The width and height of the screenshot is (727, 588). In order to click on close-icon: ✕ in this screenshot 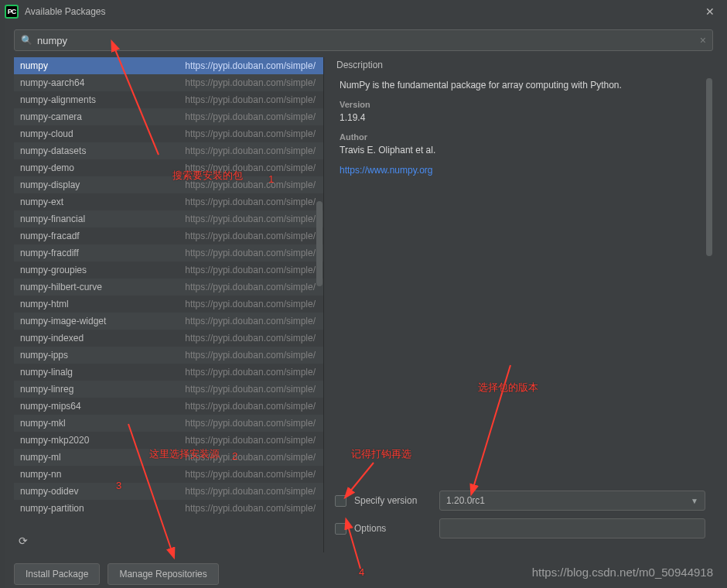, I will do `click(710, 12)`.